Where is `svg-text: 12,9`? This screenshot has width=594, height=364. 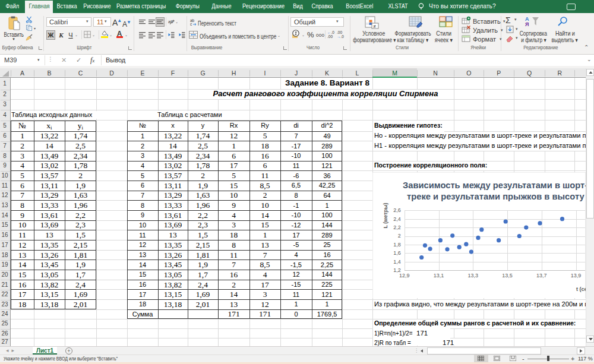 svg-text: 12,9 is located at coordinates (405, 276).